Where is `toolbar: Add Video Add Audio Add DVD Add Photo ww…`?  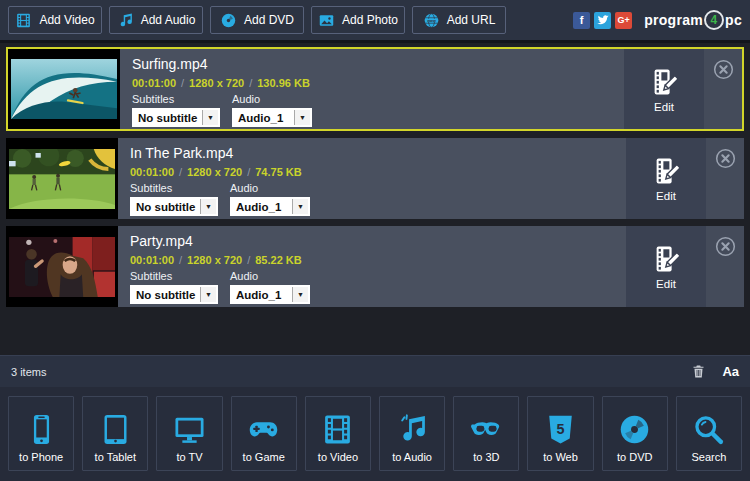 toolbar: Add Video Add Audio Add DVD Add Photo ww… is located at coordinates (375, 22).